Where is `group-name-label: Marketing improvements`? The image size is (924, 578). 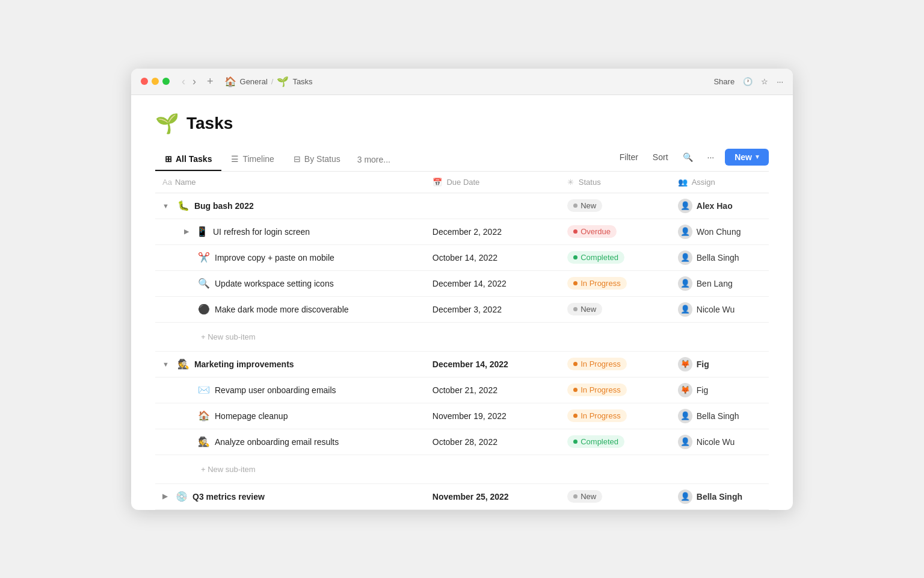 group-name-label: Marketing improvements is located at coordinates (244, 364).